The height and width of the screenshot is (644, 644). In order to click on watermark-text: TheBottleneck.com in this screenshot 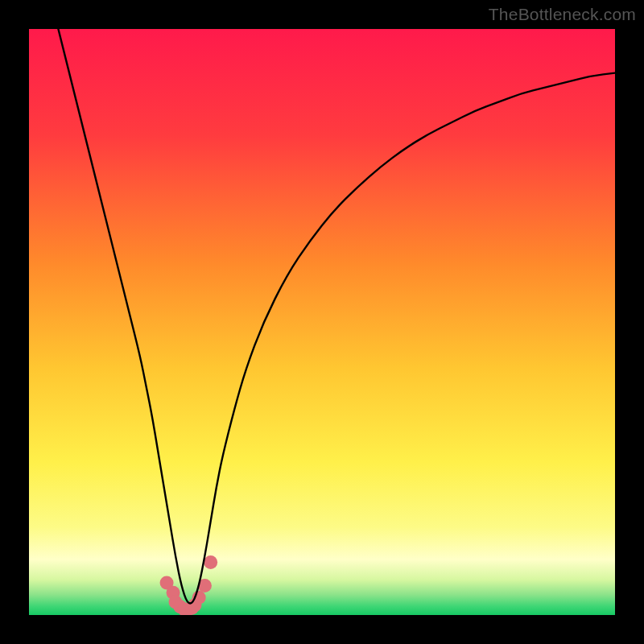, I will do `click(562, 14)`.